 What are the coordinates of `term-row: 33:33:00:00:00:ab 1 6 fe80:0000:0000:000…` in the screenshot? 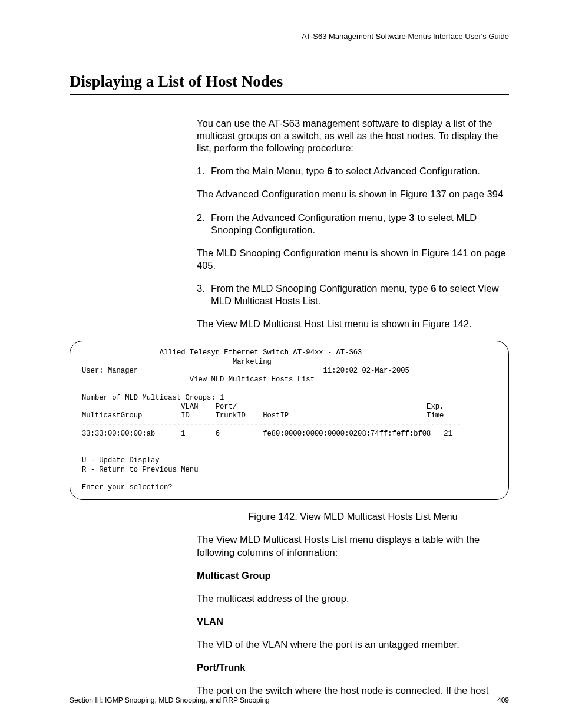 It's located at (267, 434).